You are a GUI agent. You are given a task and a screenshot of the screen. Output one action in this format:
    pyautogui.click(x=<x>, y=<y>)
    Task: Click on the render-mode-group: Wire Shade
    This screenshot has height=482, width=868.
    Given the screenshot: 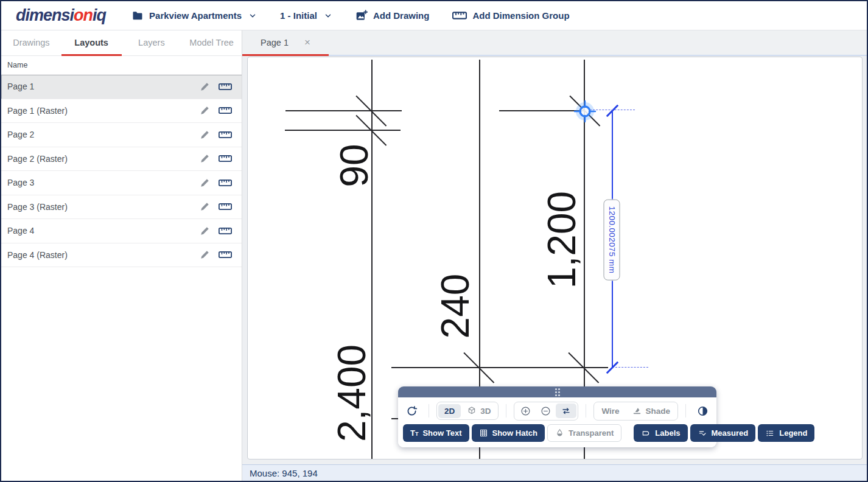 What is the action you would take?
    pyautogui.click(x=635, y=411)
    